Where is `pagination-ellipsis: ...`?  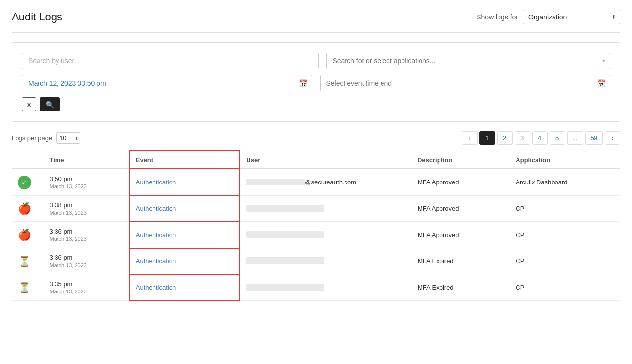 pagination-ellipsis: ... is located at coordinates (575, 138).